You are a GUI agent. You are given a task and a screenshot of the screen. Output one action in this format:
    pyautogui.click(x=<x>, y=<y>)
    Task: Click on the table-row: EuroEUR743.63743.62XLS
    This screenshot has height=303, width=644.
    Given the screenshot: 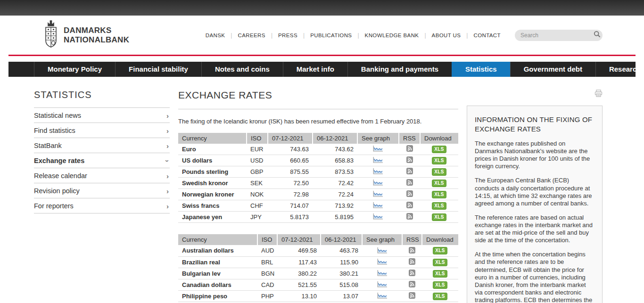 What is the action you would take?
    pyautogui.click(x=318, y=149)
    